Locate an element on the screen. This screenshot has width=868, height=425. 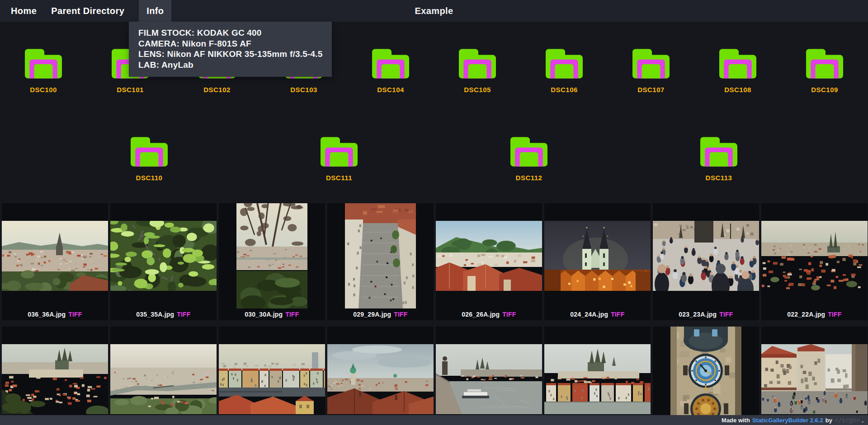
folder-label: DSC109 is located at coordinates (825, 89).